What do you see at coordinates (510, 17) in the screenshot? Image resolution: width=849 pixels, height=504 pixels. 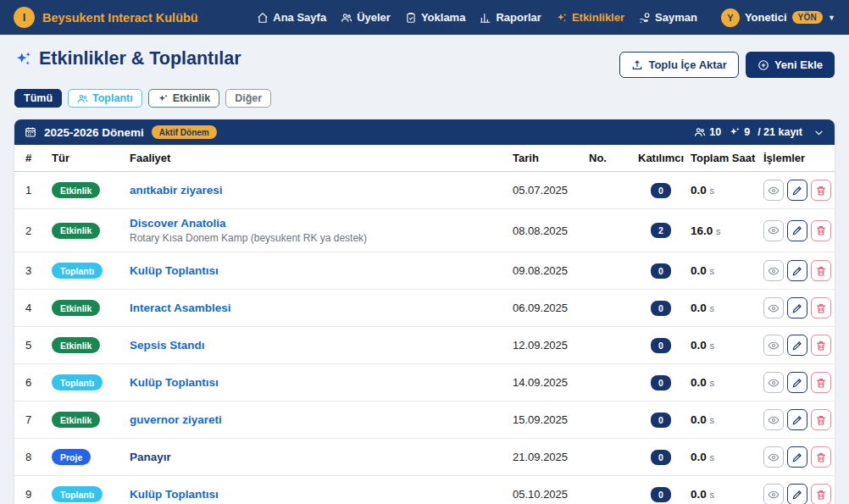 I see `nav-item-raporlar: Raporlar` at bounding box center [510, 17].